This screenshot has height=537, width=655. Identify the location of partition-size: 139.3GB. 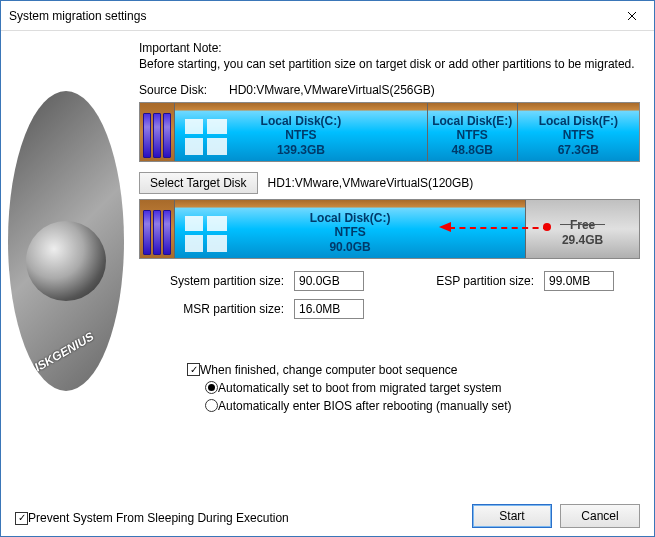
(301, 150).